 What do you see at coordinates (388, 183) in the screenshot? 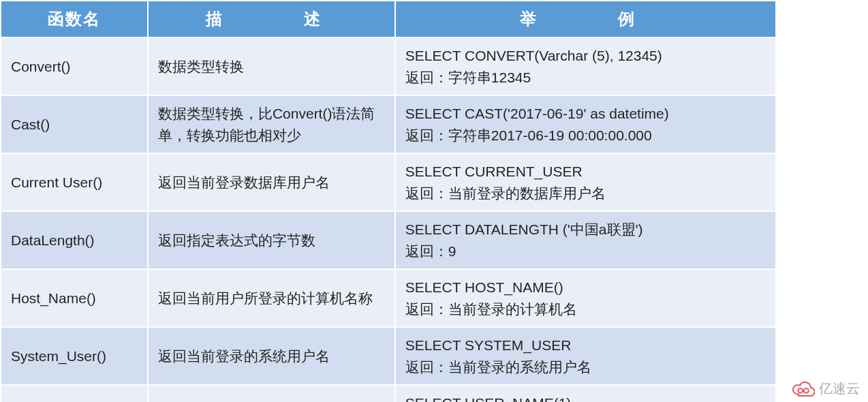
I see `table-row: Current User()返回当前登录数据库用户名SELECT CURRENT…` at bounding box center [388, 183].